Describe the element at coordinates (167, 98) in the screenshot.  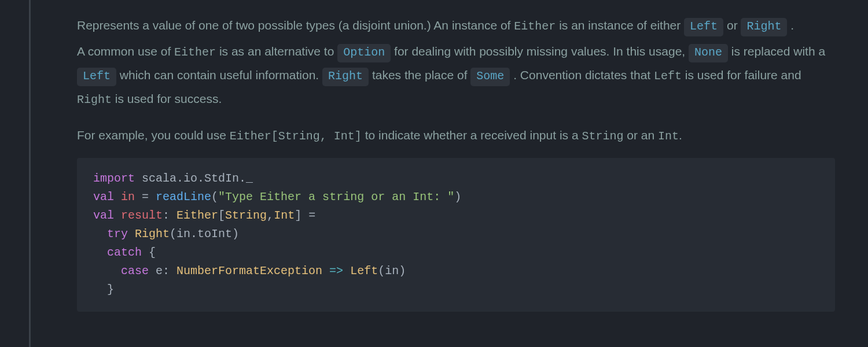
I see `text: is used for success.` at that location.